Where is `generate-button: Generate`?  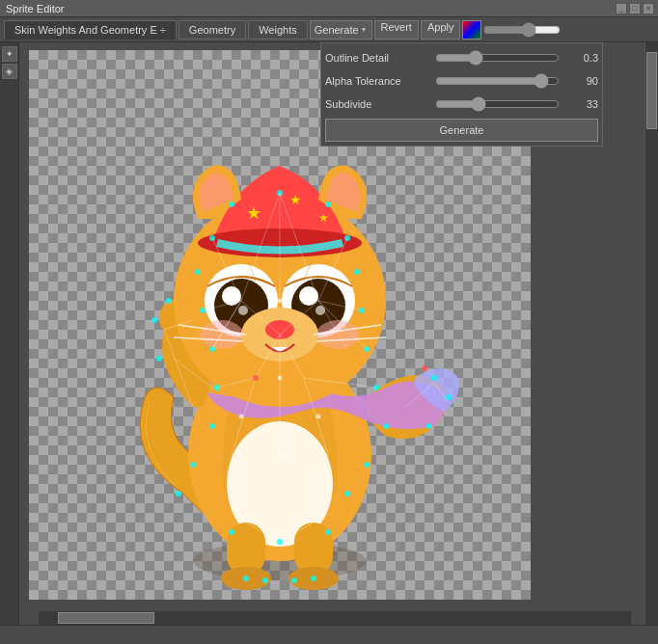
generate-button: Generate is located at coordinates (461, 130).